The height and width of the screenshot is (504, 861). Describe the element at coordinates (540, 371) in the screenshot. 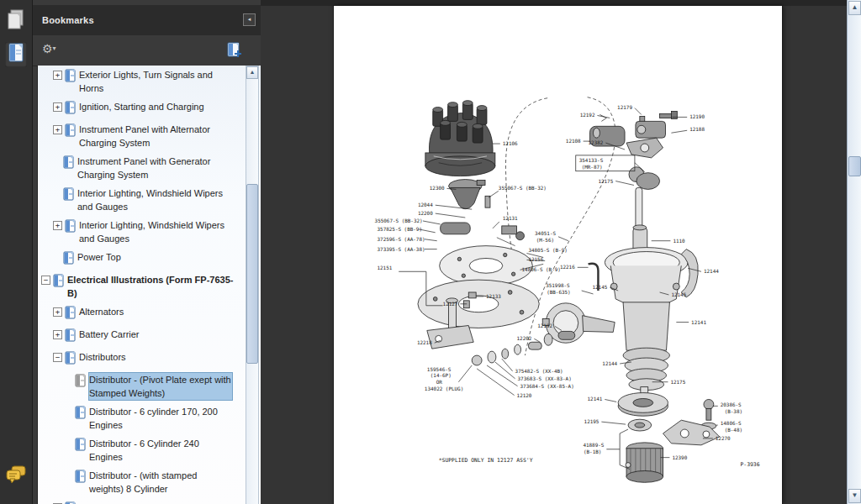

I see `part-label: 375482-S (XX-4B)` at that location.